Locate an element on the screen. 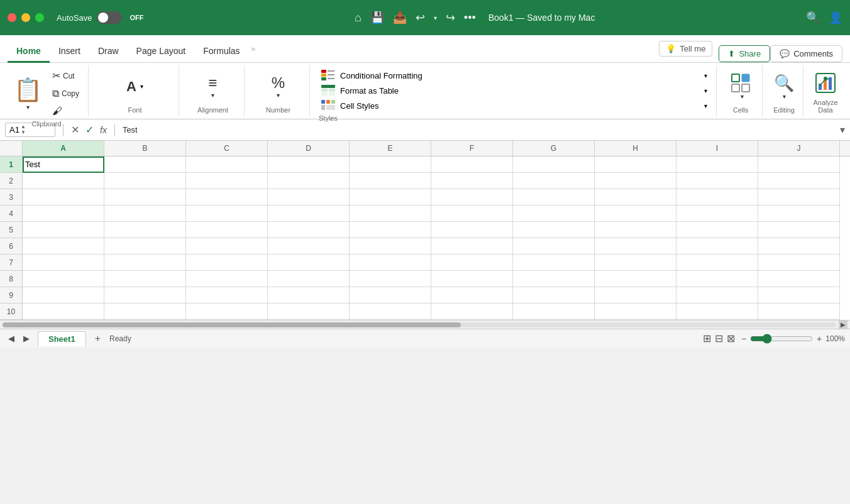 The height and width of the screenshot is (504, 850). col-header-C: C is located at coordinates (227, 148).